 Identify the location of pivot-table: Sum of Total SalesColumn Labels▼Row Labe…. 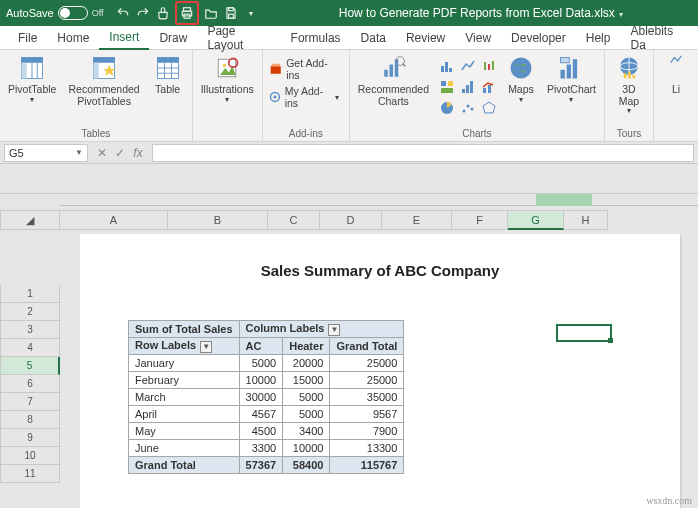
(266, 397).